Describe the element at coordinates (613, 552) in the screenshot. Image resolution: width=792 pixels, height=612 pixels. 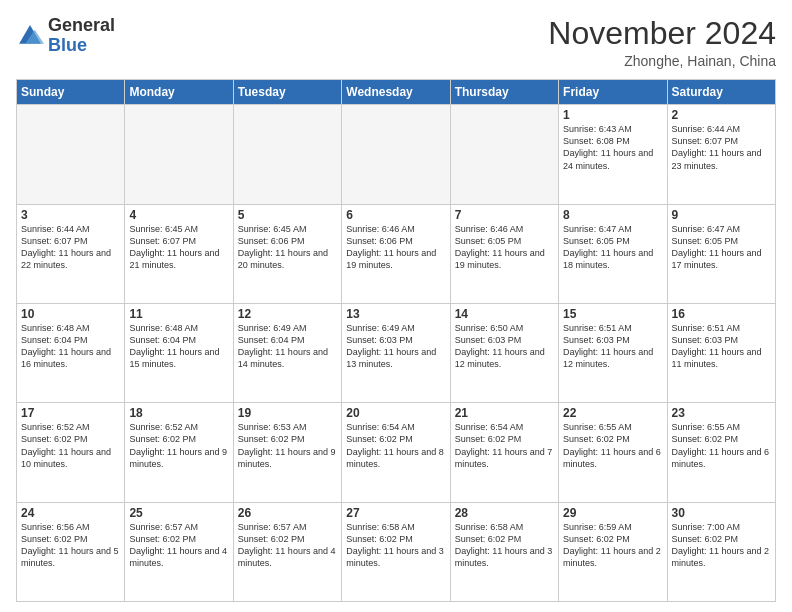
I see `calendar-cell: 29Sunrise: 6:59 AMSunset: 6:02 PMDayligh…` at that location.